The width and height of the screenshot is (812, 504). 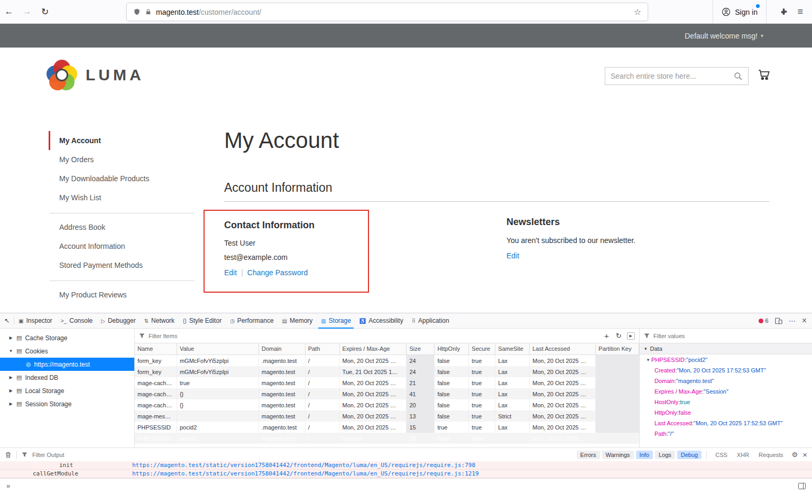 I want to click on storage-tree-item: ◍ https://magento.test, so click(x=67, y=365).